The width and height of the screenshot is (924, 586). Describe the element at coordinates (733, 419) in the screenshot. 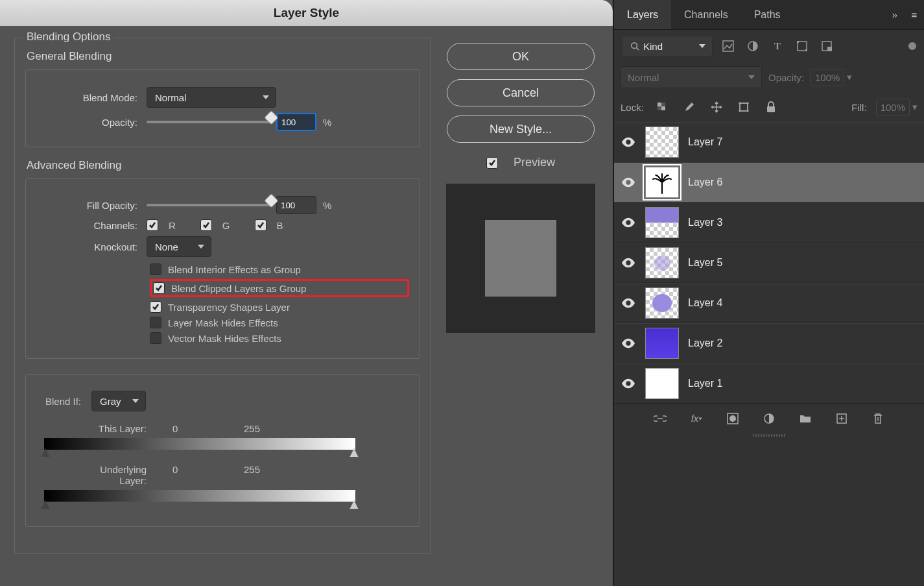

I see `add-mask-icon` at that location.